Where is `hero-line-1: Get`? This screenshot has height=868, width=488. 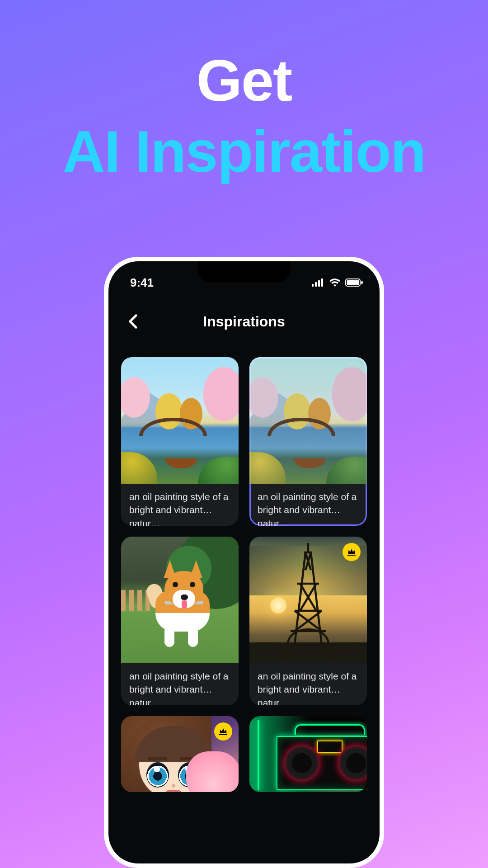 hero-line-1: Get is located at coordinates (244, 80).